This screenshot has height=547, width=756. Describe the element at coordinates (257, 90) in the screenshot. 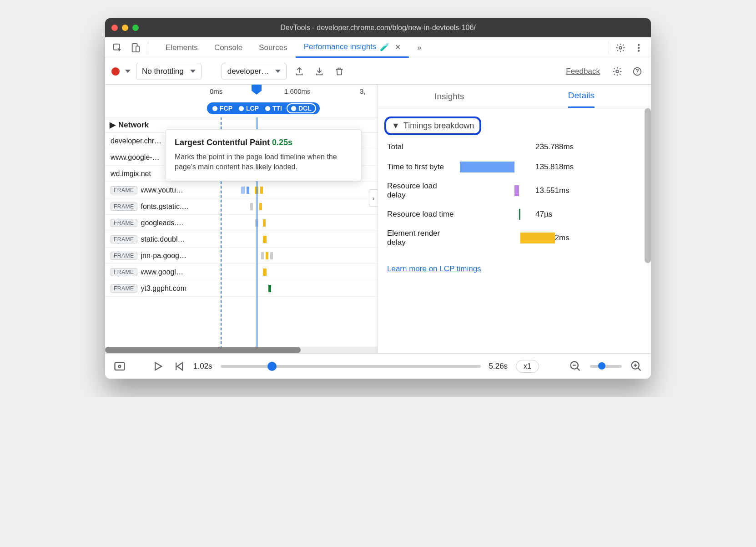

I see `playhead-marker` at that location.